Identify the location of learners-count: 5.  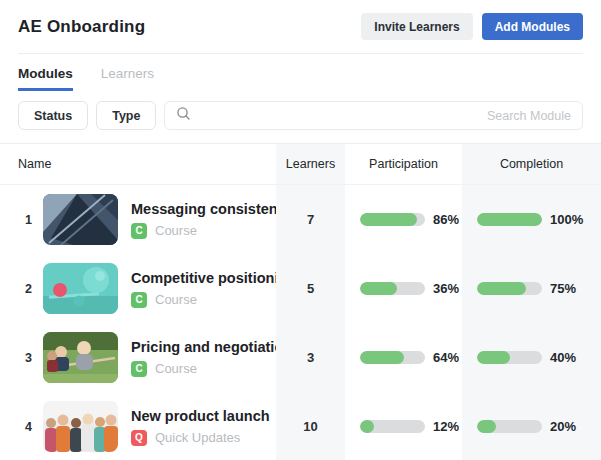
(310, 288).